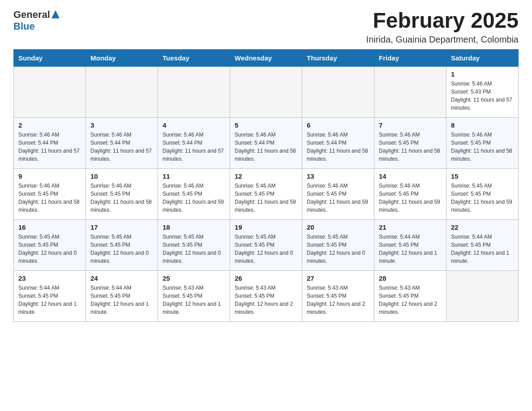 The image size is (532, 411). Describe the element at coordinates (50, 176) in the screenshot. I see `day-number: 9` at that location.